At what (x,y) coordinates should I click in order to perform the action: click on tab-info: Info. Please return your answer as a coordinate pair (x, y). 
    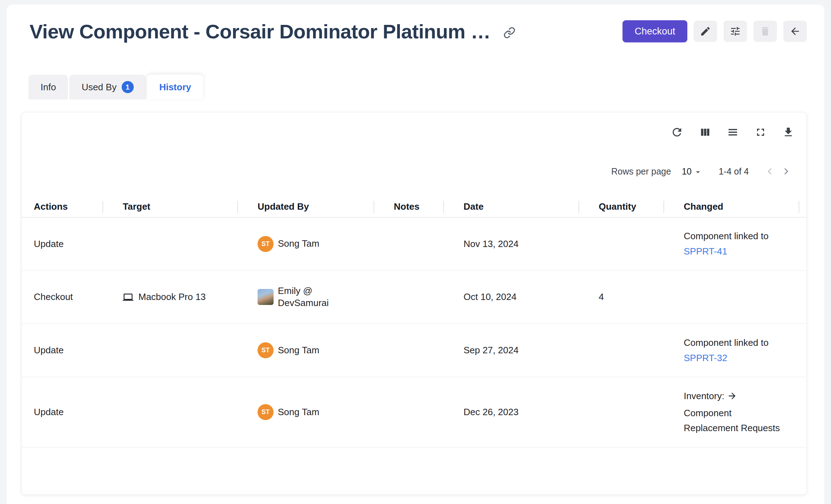
    Looking at the image, I should click on (48, 87).